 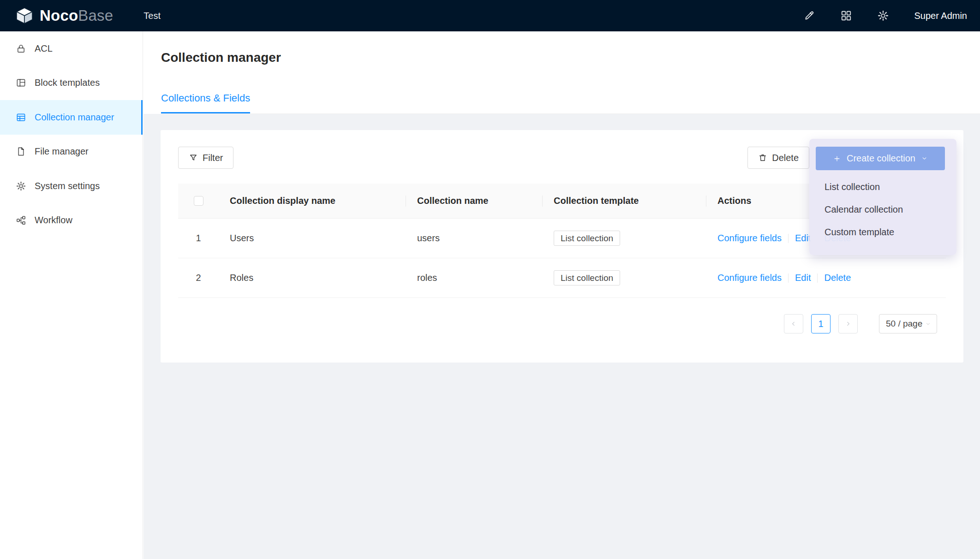 I want to click on cell-display-name: Roles, so click(x=312, y=278).